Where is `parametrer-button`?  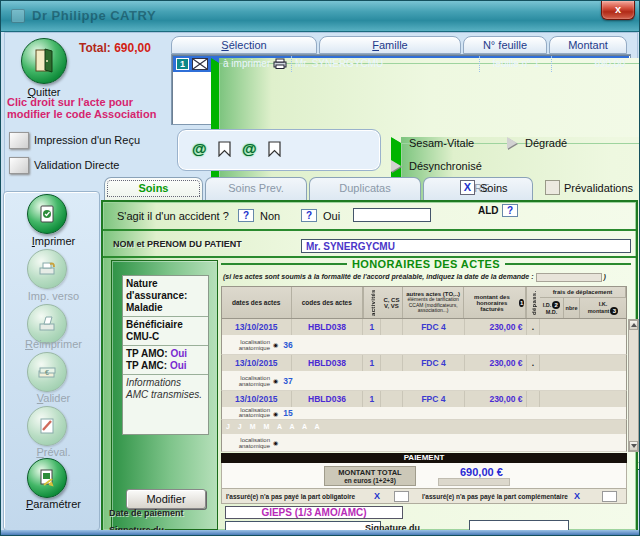 parametrer-button is located at coordinates (47, 478).